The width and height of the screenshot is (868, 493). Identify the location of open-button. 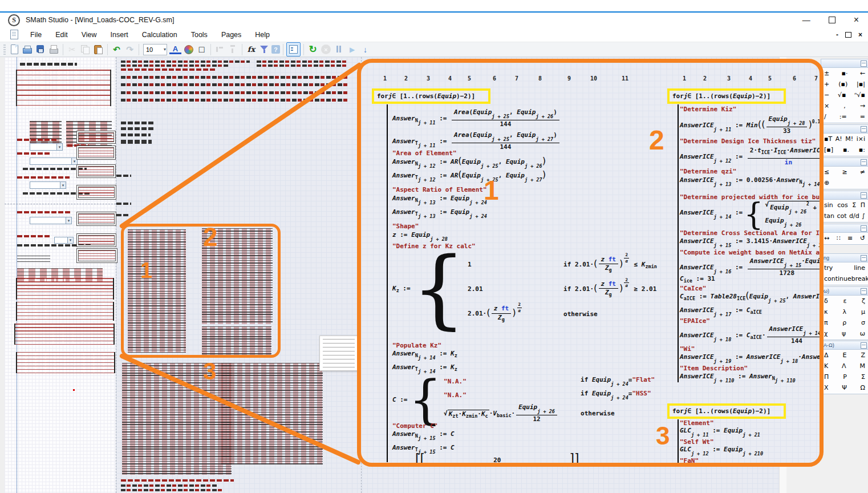
(27, 49).